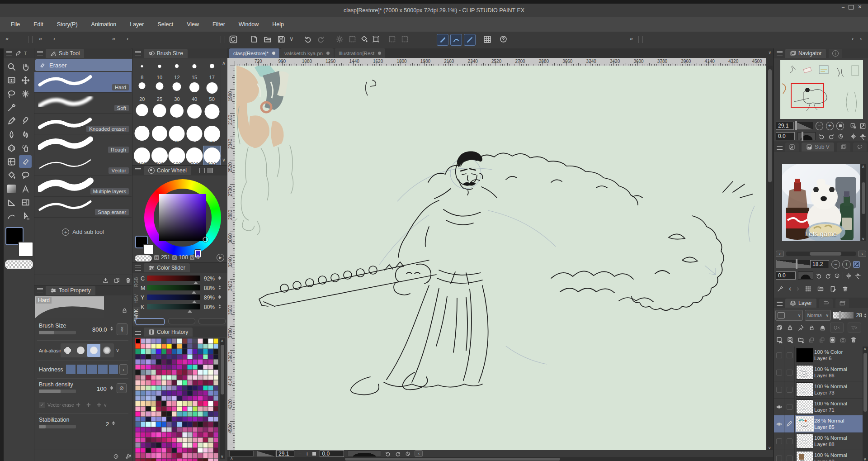 This screenshot has width=868, height=461. I want to click on layer-visibility-toggle, so click(779, 455).